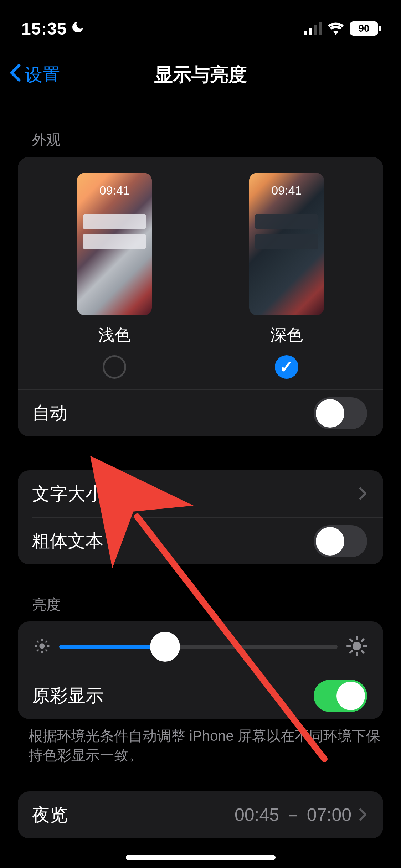  I want to click on truetone-row: 原彩显示, so click(200, 696).